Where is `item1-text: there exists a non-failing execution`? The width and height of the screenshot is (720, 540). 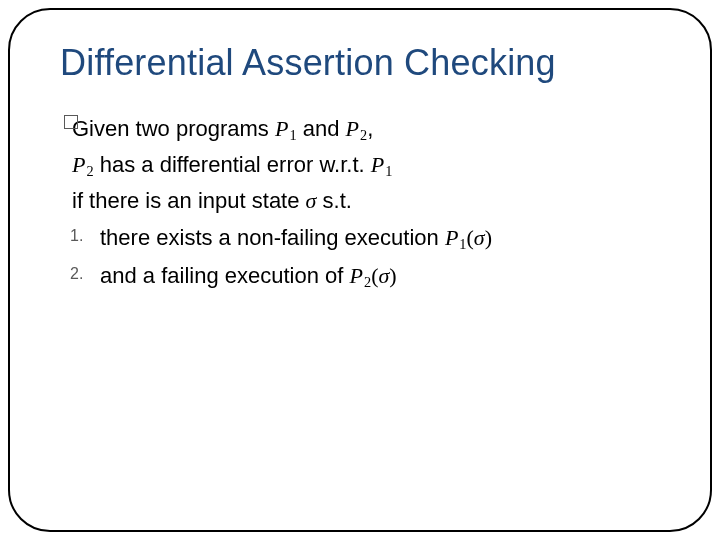
item1-text: there exists a non-failing execution is located at coordinates (272, 238).